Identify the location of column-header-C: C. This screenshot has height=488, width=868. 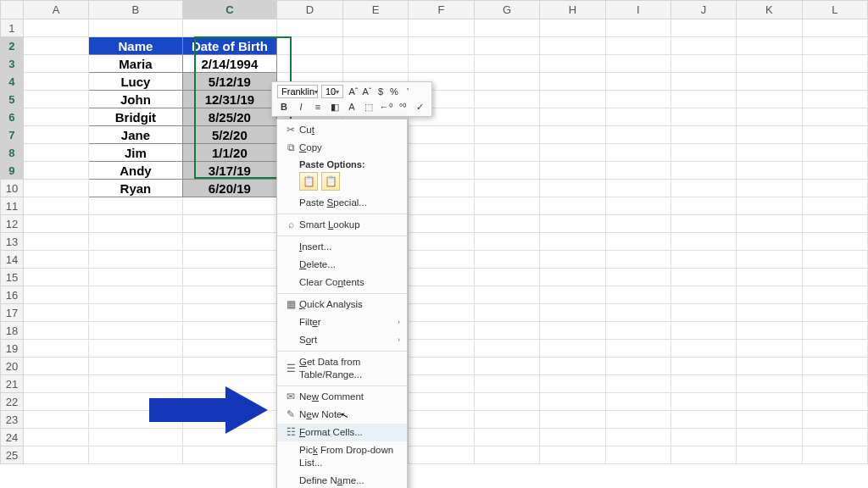
(230, 10).